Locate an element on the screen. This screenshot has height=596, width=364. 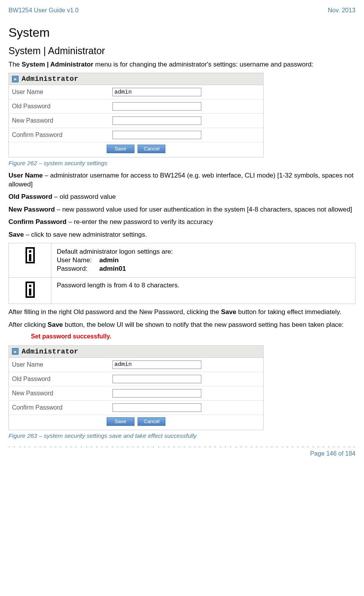
figure-262-caption: Figure 262 – system security settings is located at coordinates (182, 163).